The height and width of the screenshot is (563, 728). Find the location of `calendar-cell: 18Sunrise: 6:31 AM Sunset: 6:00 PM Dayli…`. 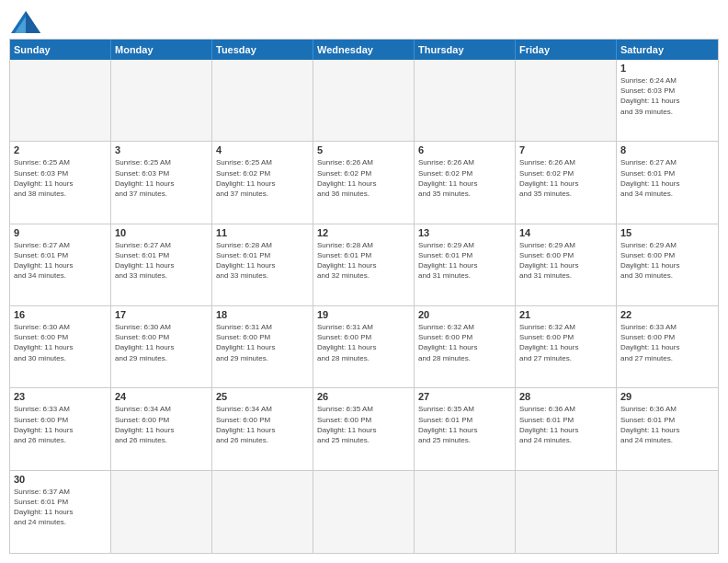

calendar-cell: 18Sunrise: 6:31 AM Sunset: 6:00 PM Dayli… is located at coordinates (263, 348).